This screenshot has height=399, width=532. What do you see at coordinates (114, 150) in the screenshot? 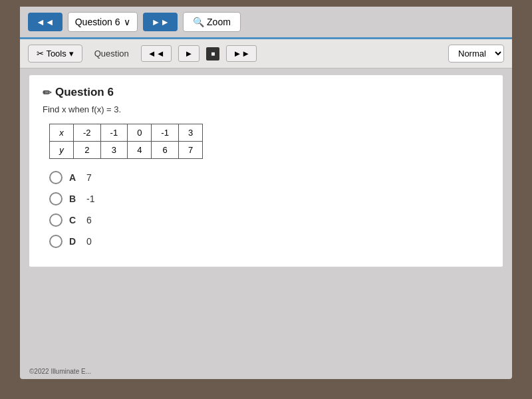
I see `y-val-2: 3` at bounding box center [114, 150].